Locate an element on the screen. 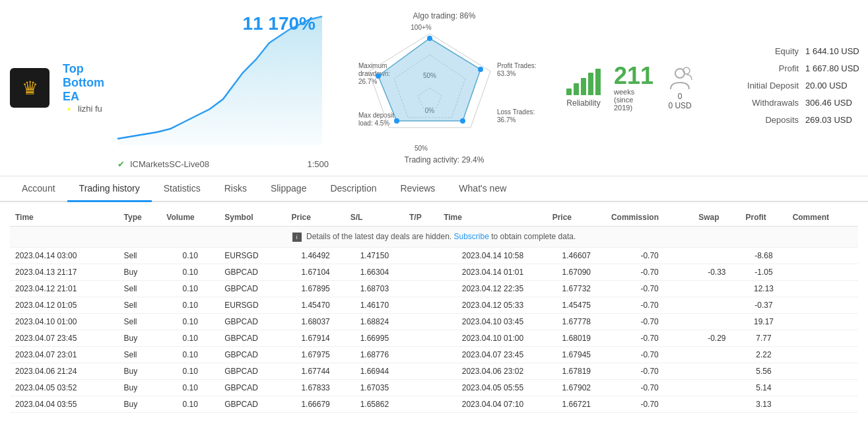  tab-risks: Risks is located at coordinates (236, 189).